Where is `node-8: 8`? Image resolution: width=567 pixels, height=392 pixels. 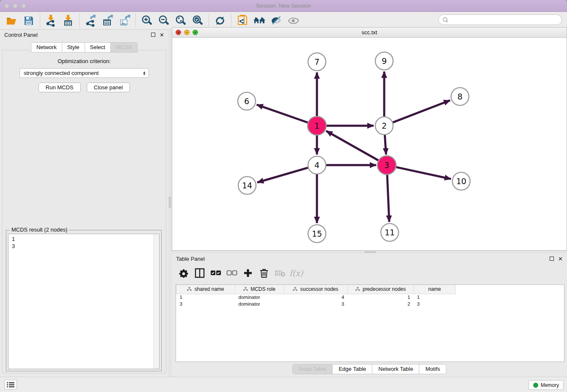 node-8: 8 is located at coordinates (460, 97).